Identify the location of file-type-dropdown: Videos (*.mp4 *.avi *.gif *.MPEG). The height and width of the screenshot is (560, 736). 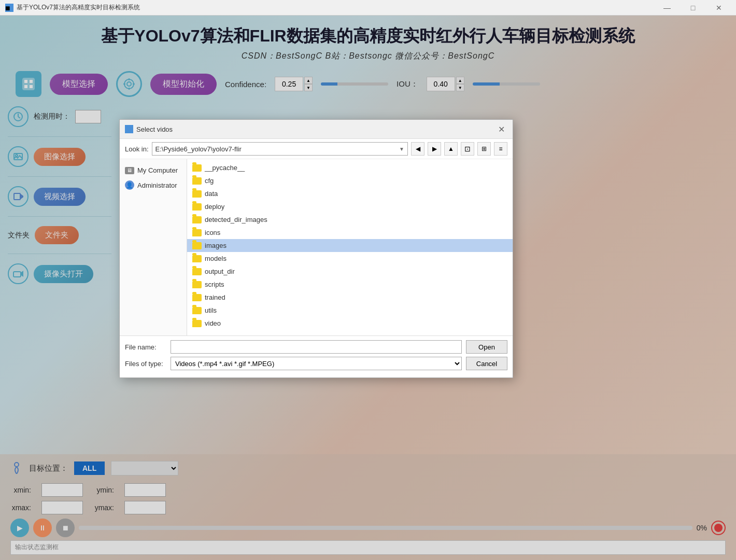
(316, 363).